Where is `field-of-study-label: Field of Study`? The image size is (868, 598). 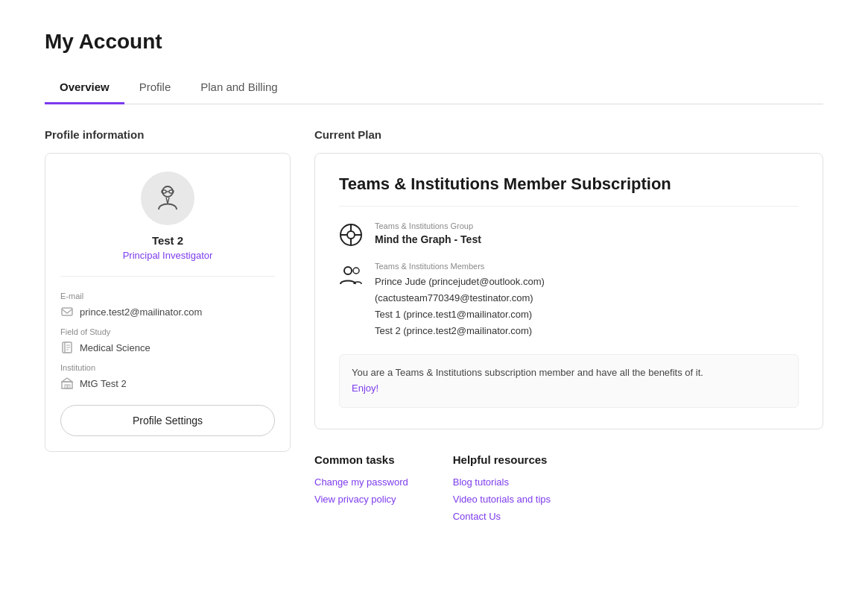 field-of-study-label: Field of Study is located at coordinates (168, 332).